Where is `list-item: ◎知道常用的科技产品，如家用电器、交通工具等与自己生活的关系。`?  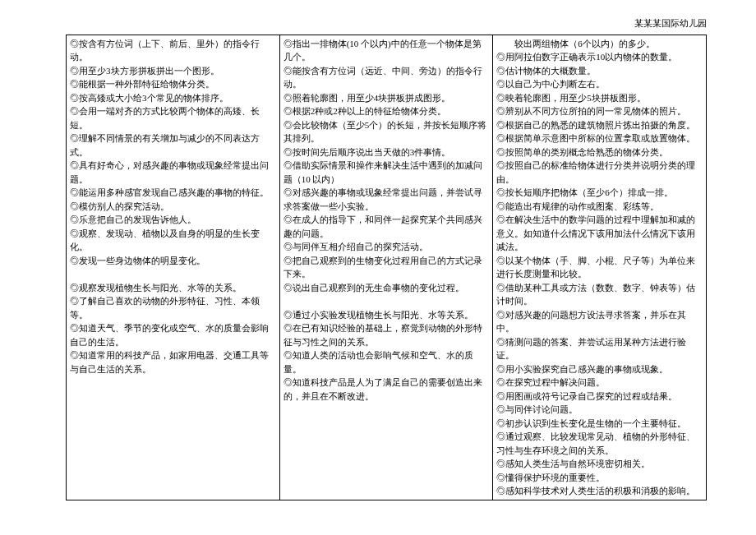
list-item: ◎知道常用的科技产品，如家用电器、交通工具等与自己生活的关系。 is located at coordinates (173, 362).